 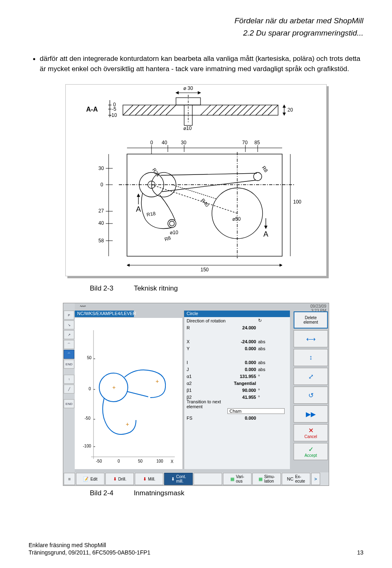 What do you see at coordinates (261, 479) in the screenshot?
I see `bottom-button-icon: ▦` at bounding box center [261, 479].